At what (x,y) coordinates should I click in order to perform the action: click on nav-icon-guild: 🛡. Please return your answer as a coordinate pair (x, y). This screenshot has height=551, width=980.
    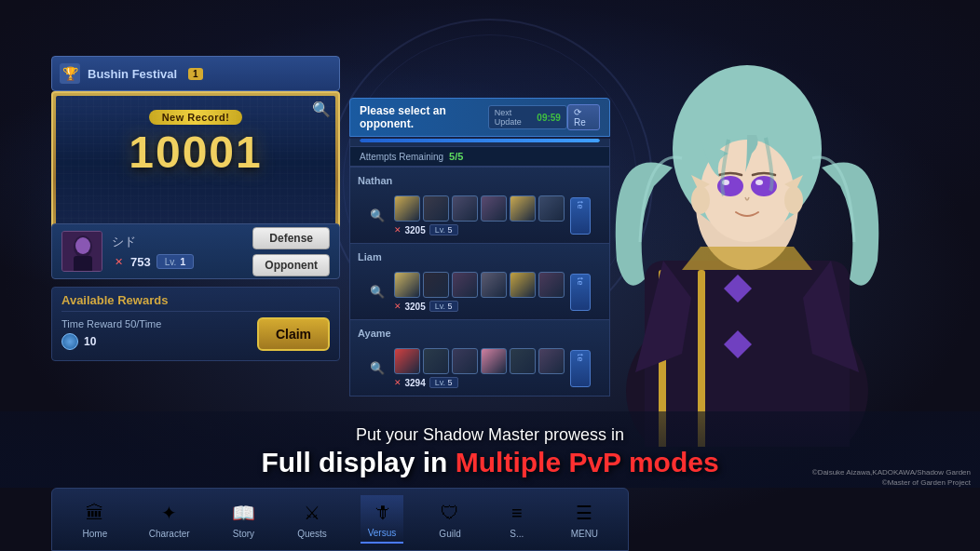
    Looking at the image, I should click on (450, 513).